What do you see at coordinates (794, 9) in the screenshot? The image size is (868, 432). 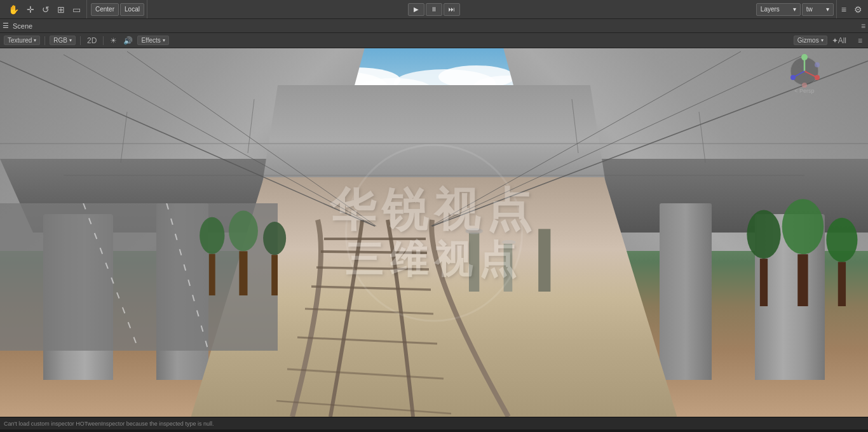 I see `layers-arrow-icon: ▾` at bounding box center [794, 9].